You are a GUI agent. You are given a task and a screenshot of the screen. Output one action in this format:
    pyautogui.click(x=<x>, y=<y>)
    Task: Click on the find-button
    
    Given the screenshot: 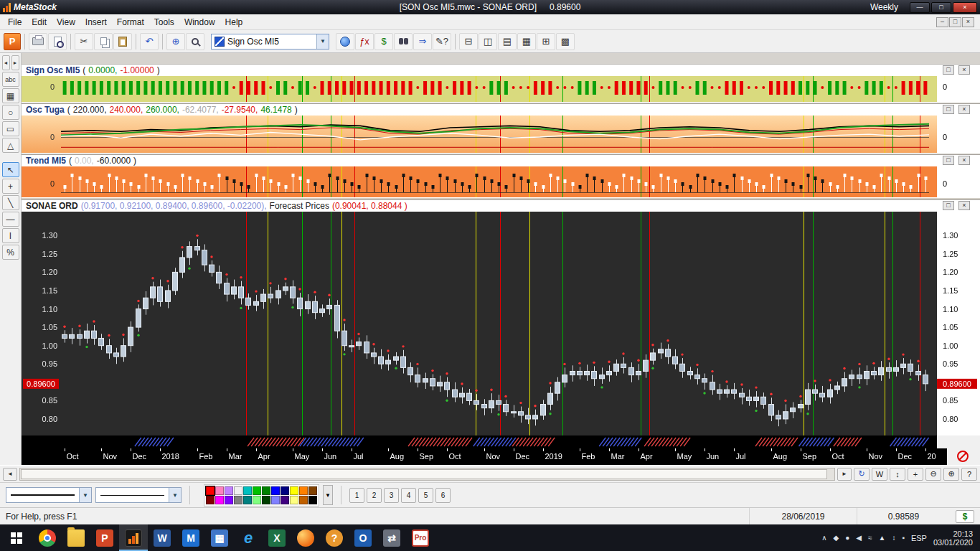 What is the action you would take?
    pyautogui.click(x=403, y=42)
    